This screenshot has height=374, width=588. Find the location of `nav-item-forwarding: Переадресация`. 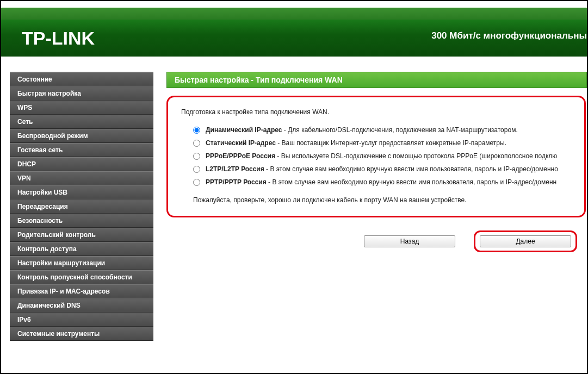

nav-item-forwarding: Переадресация is located at coordinates (82, 207).